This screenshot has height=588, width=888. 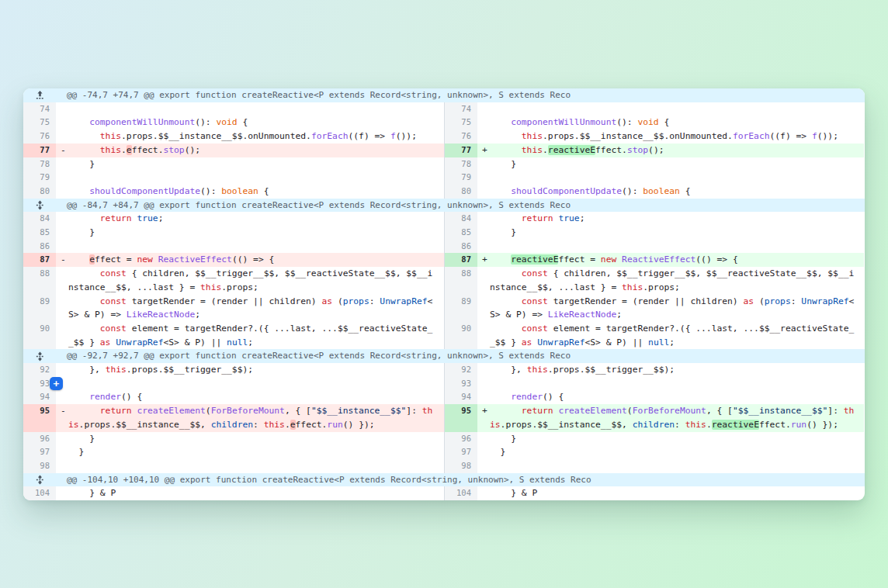 What do you see at coordinates (444, 150) in the screenshot?
I see `diff-row: 77- this.effect.stop();77+ this.reactive…` at bounding box center [444, 150].